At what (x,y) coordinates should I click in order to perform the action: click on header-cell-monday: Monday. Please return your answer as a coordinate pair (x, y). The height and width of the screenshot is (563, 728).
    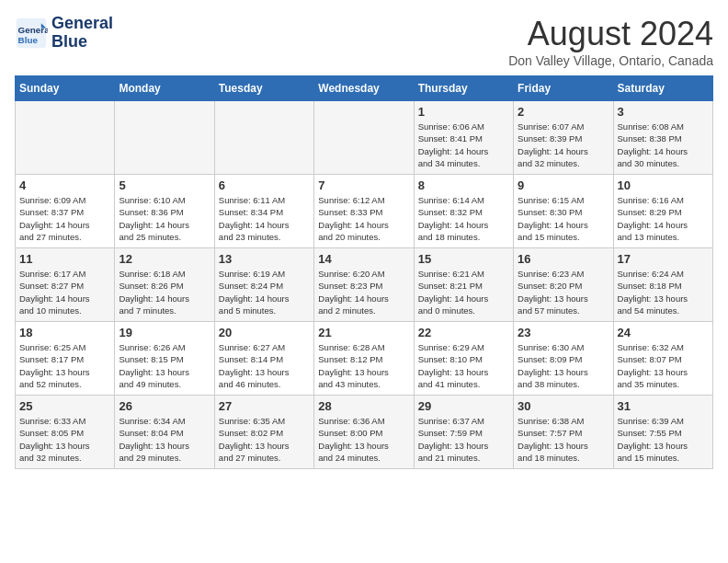
    Looking at the image, I should click on (165, 88).